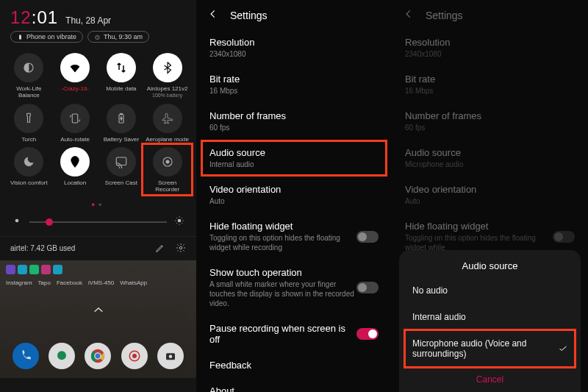  I want to click on tile-label: Aeroplane mode, so click(168, 140).